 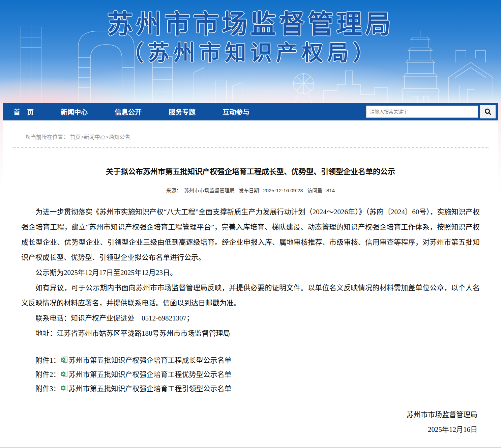 I want to click on paragraph: 如有异议，可于公示期内书面向苏州市市场监督管理局反映，并提供必要的证明文件。以单…, so click(x=250, y=296).